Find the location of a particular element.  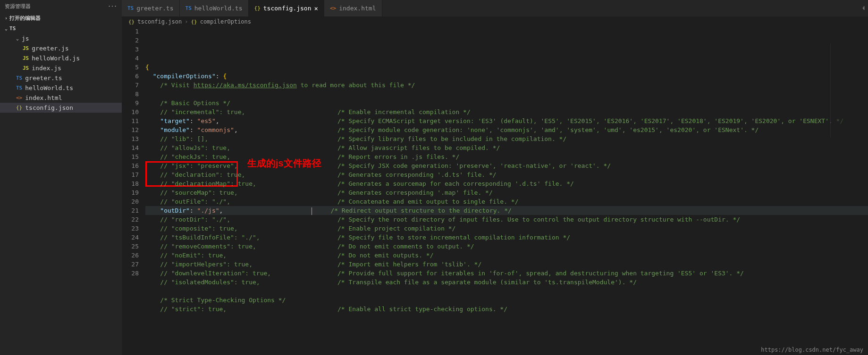

tab-label: index.html is located at coordinates (357, 8).